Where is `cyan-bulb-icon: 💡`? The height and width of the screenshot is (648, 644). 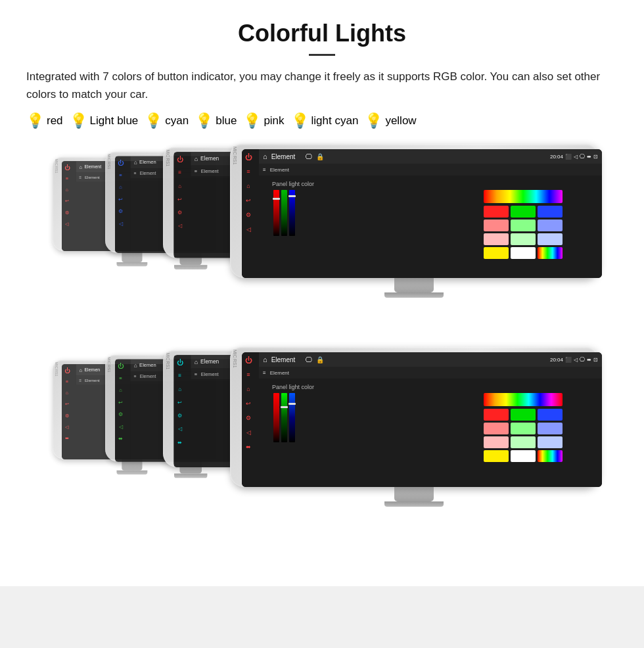 cyan-bulb-icon: 💡 is located at coordinates (154, 121).